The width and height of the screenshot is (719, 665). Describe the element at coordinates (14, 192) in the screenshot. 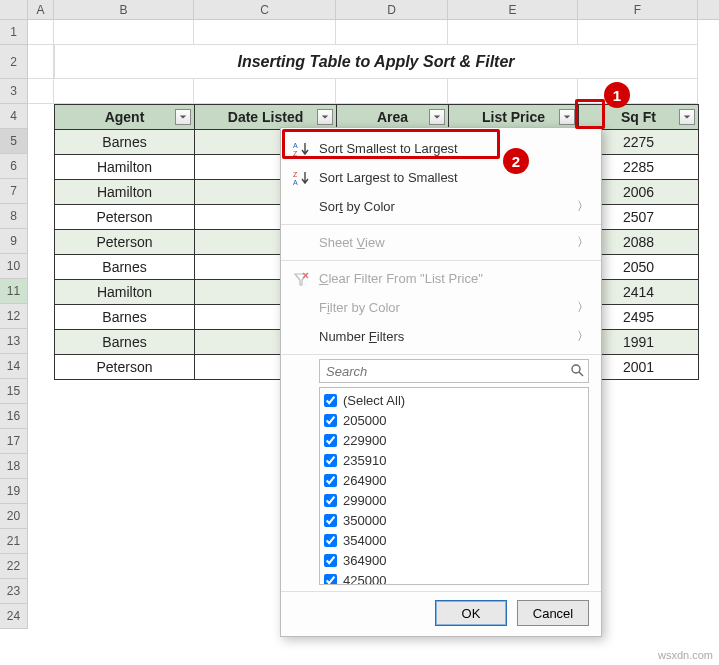

I see `row-7: 7` at that location.